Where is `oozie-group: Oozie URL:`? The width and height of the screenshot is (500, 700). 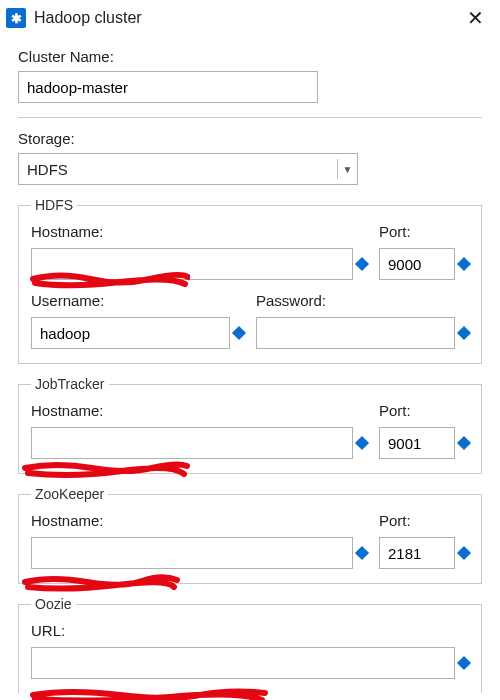
oozie-group: Oozie URL: is located at coordinates (250, 644).